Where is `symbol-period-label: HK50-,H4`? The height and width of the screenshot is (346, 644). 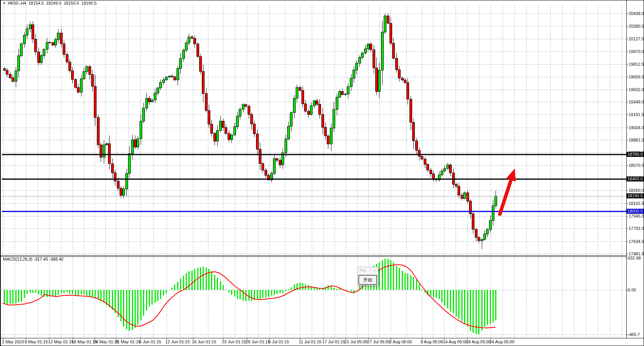 symbol-period-label: HK50-,H4 is located at coordinates (17, 3).